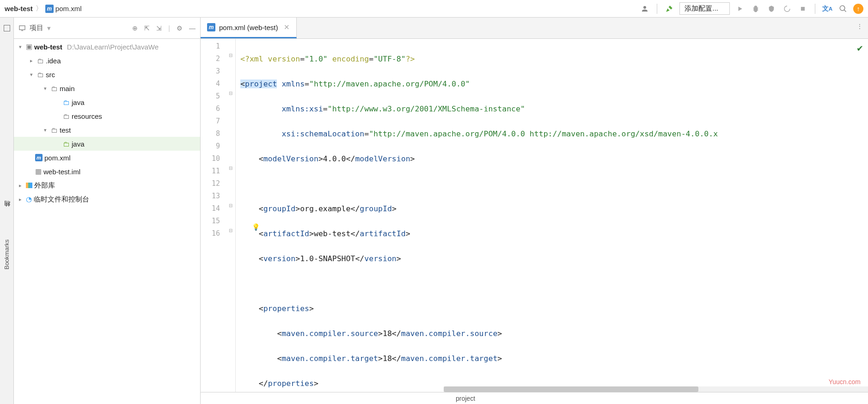 This screenshot has width=868, height=404. Describe the element at coordinates (249, 28) in the screenshot. I see `tab-pom: m pom.xml (web-test) ✕` at that location.